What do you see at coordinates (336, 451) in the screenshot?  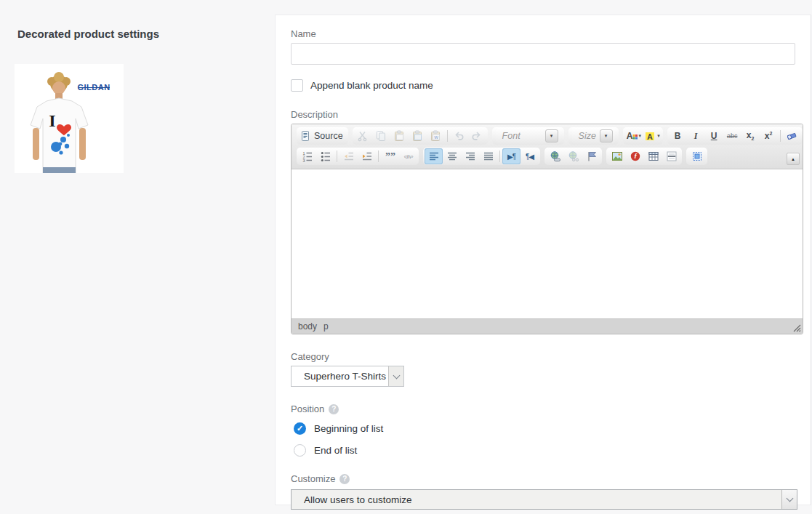 I see `end-of-list-label: End of list` at bounding box center [336, 451].